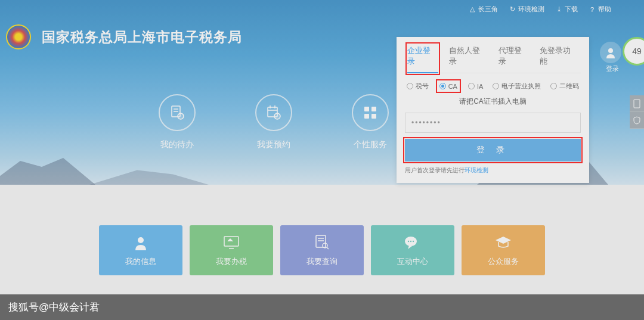 The height and width of the screenshot is (320, 644). What do you see at coordinates (480, 86) in the screenshot?
I see `method-label: IA` at bounding box center [480, 86].